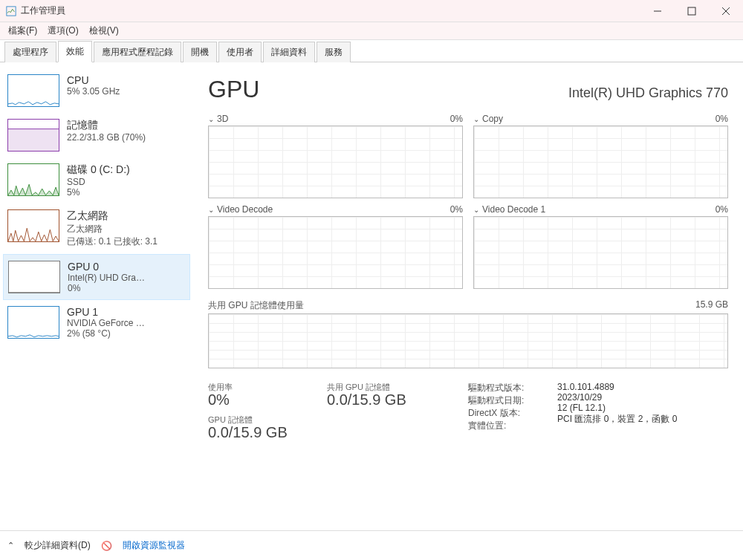 Image resolution: width=743 pixels, height=560 pixels. What do you see at coordinates (334, 52) in the screenshot?
I see `tab-services: 服務` at bounding box center [334, 52].